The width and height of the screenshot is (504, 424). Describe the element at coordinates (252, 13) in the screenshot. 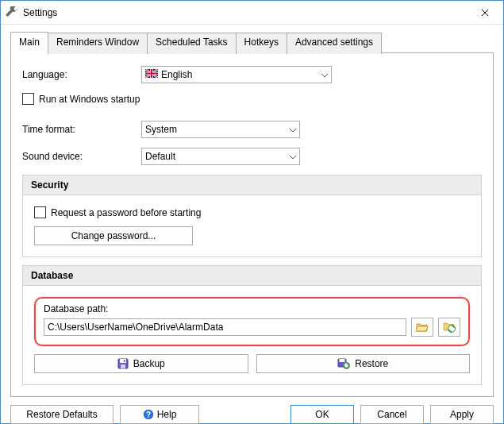

I see `titlebar: Settings` at that location.